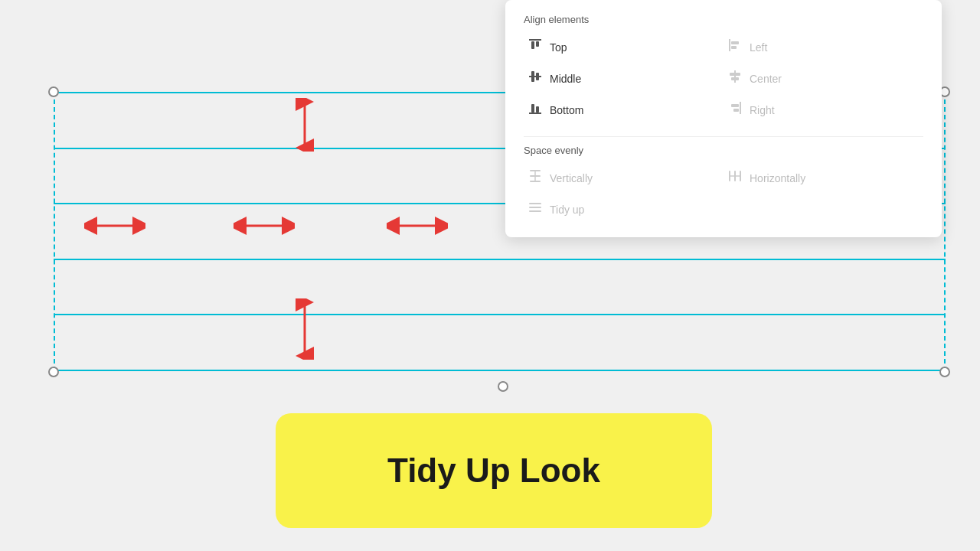 The image size is (980, 551). I want to click on center-align-icon, so click(735, 78).